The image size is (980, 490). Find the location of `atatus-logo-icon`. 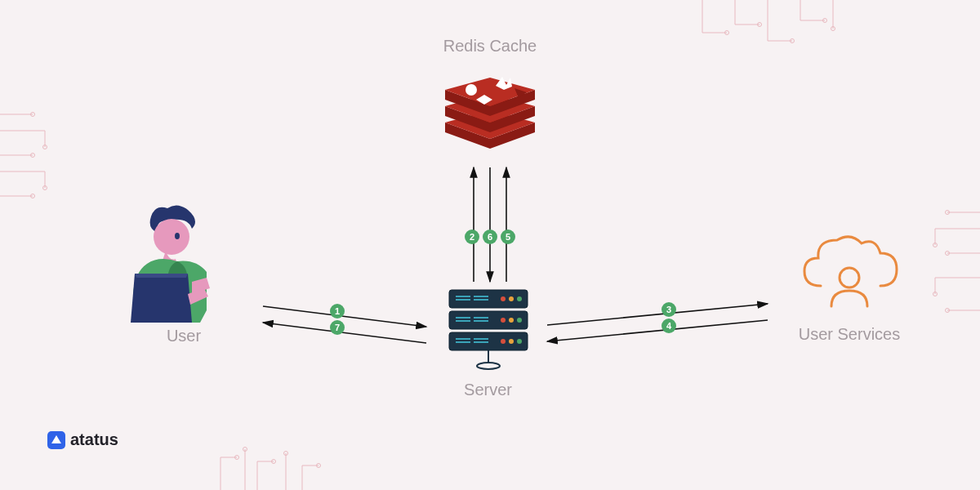

atatus-logo-icon is located at coordinates (56, 440).